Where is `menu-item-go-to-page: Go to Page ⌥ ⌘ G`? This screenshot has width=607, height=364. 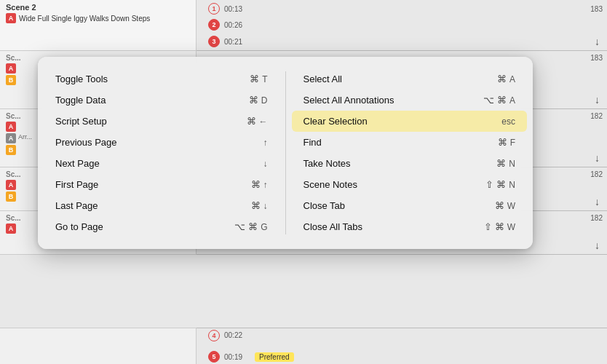 menu-item-go-to-page: Go to Page ⌥ ⌘ G is located at coordinates (162, 227).